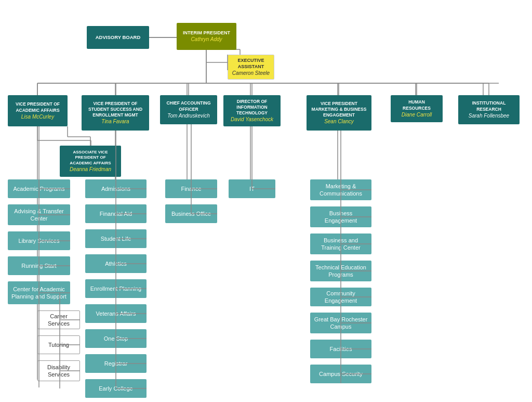 Image resolution: width=532 pixels, height=402 pixels. Describe the element at coordinates (116, 214) in the screenshot. I see `financial-aid-box: Financial Aid` at that location.